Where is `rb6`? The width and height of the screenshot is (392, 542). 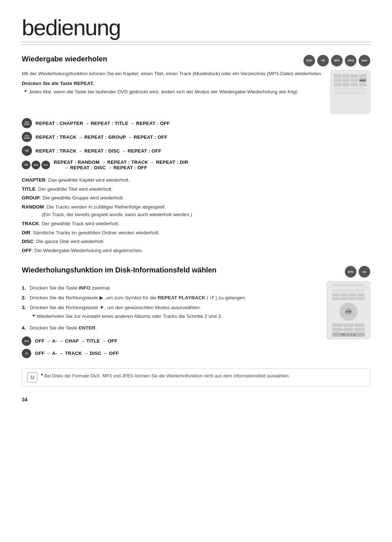
rb6 is located at coordinates (346, 80).